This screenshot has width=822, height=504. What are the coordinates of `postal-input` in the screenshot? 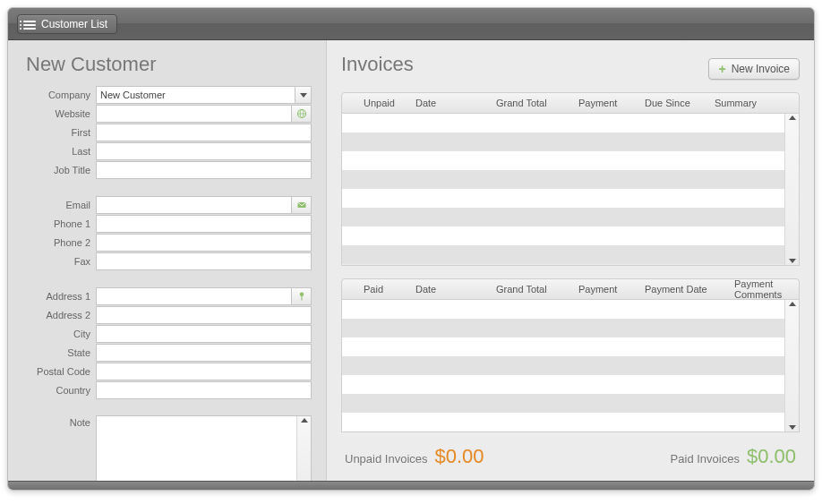 It's located at (204, 372).